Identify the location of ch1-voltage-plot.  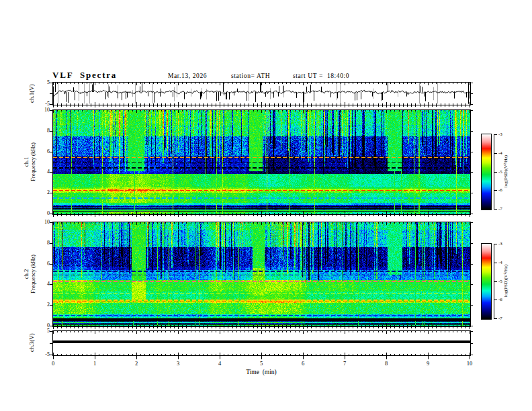
(262, 94).